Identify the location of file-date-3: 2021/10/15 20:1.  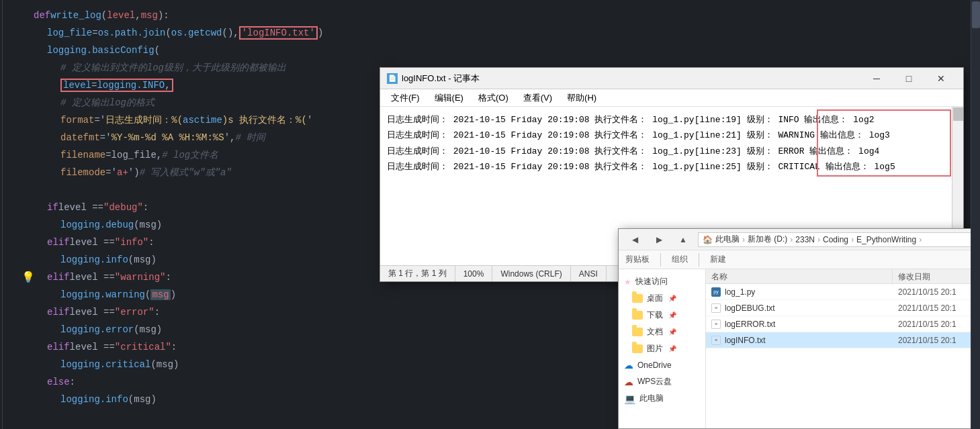
(936, 340).